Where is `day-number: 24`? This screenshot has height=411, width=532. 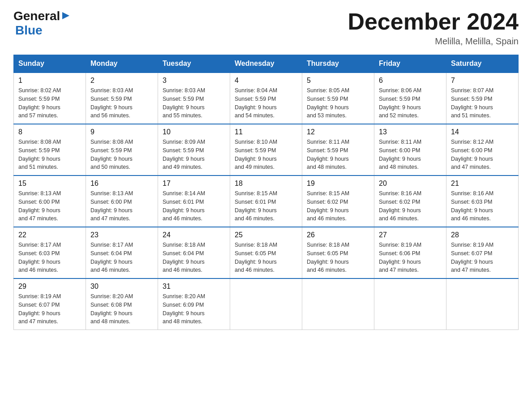 day-number: 24 is located at coordinates (194, 235).